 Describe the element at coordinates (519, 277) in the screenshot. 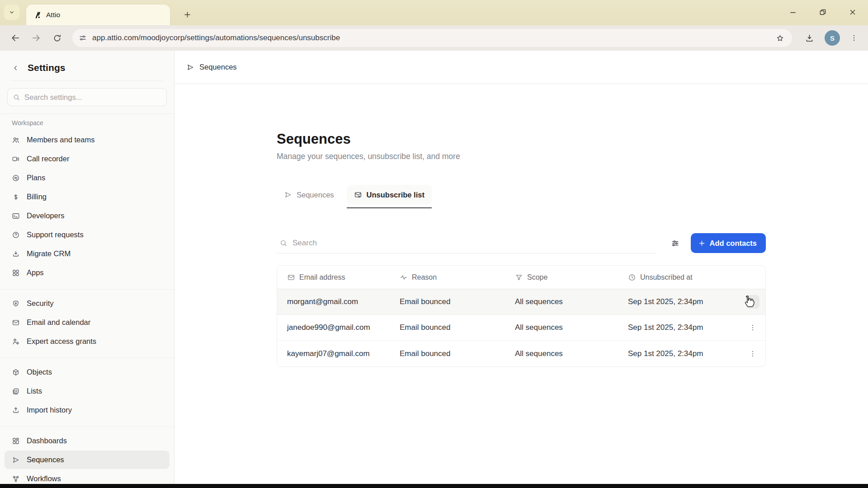

I see `funnel-icon` at that location.